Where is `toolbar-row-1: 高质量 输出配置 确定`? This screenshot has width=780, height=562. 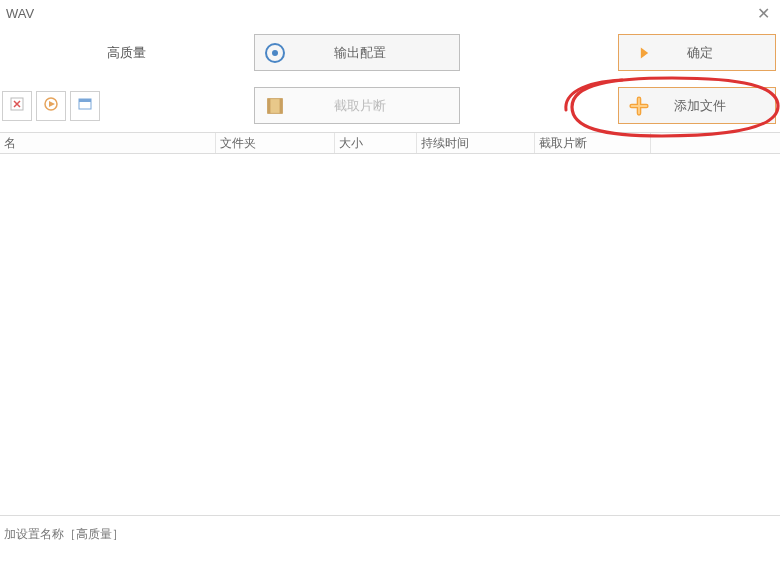 toolbar-row-1: 高质量 输出配置 确定 is located at coordinates (390, 52).